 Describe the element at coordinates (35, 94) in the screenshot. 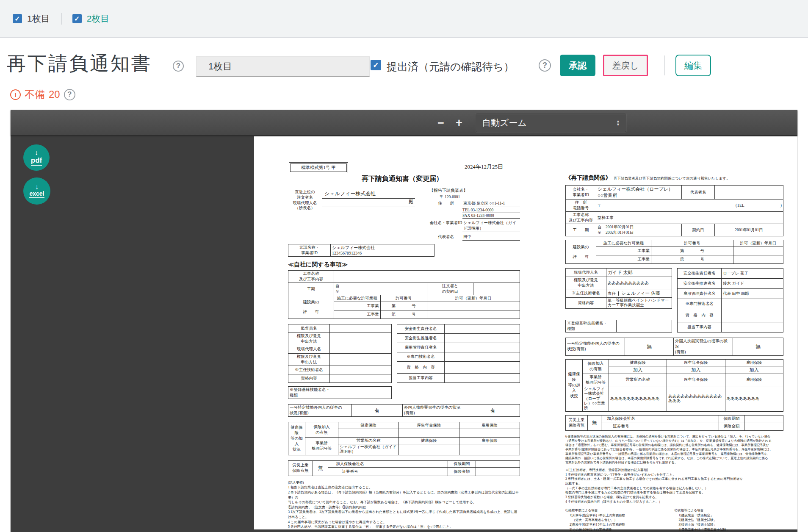

I see `defect-label: 不備` at that location.